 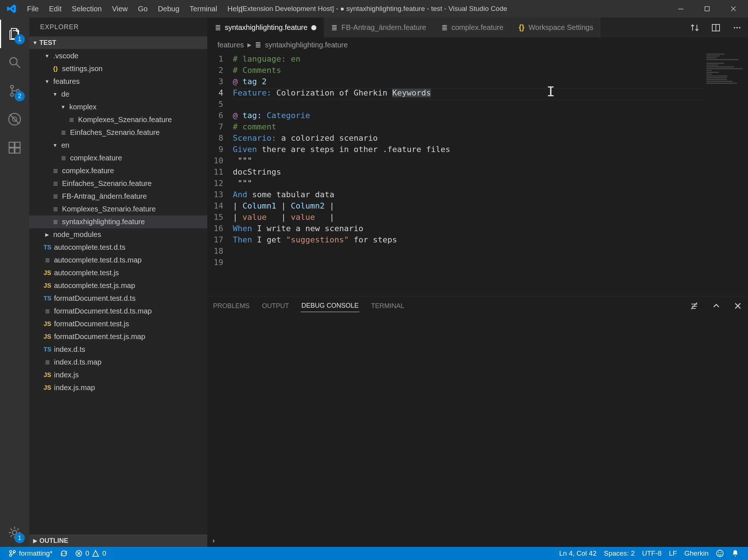 What do you see at coordinates (306, 45) in the screenshot?
I see `breadcrumb-file: syntaxhighlighting.feature` at bounding box center [306, 45].